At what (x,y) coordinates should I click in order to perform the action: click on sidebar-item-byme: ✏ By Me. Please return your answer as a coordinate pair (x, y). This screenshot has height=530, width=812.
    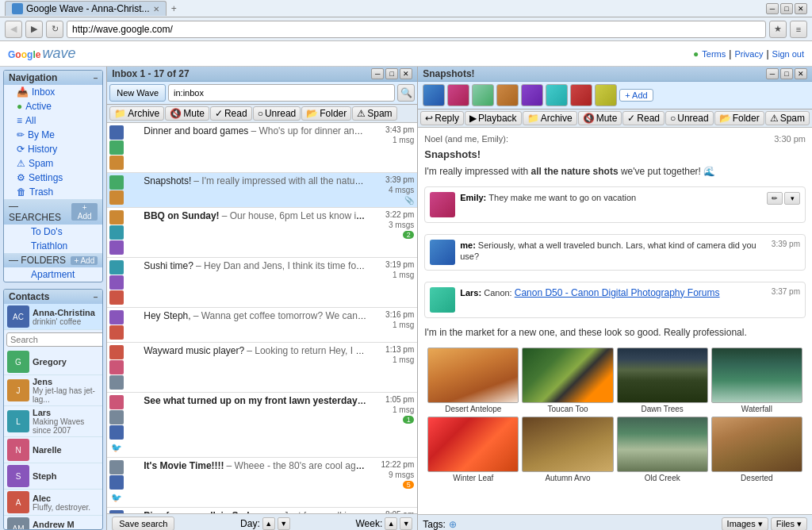
    Looking at the image, I should click on (53, 135).